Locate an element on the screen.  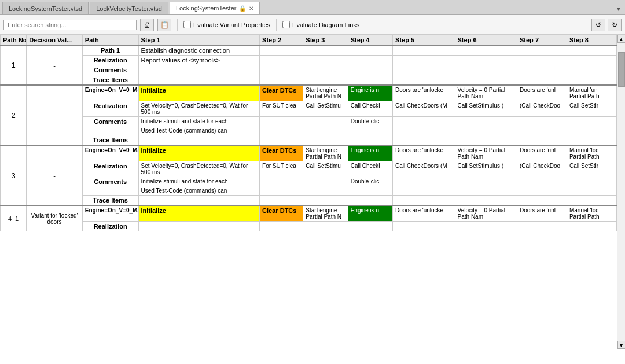
trace-label-1: Trace Items is located at coordinates (110, 80).